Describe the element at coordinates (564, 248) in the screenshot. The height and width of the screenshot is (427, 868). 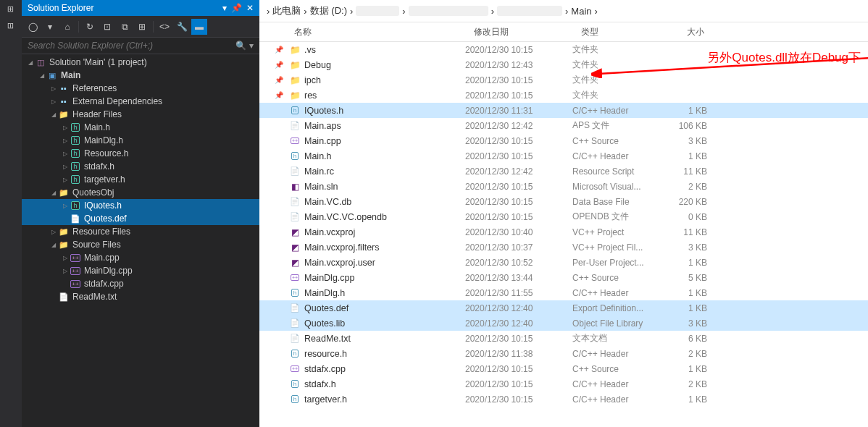
I see `file-row: Main.vcxproj.filters2020/12/30 10:37VC++…` at that location.